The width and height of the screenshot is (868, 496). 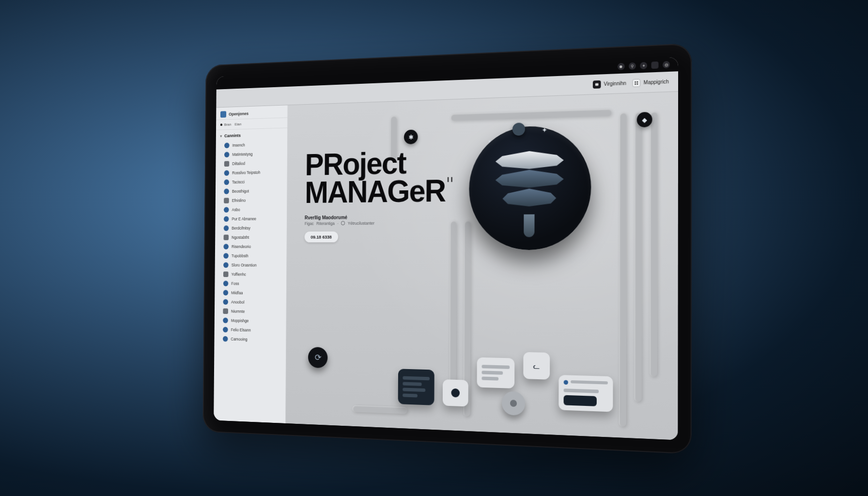 I want to click on sidebar-item: Rosslivo Teipstoh, so click(x=251, y=172).